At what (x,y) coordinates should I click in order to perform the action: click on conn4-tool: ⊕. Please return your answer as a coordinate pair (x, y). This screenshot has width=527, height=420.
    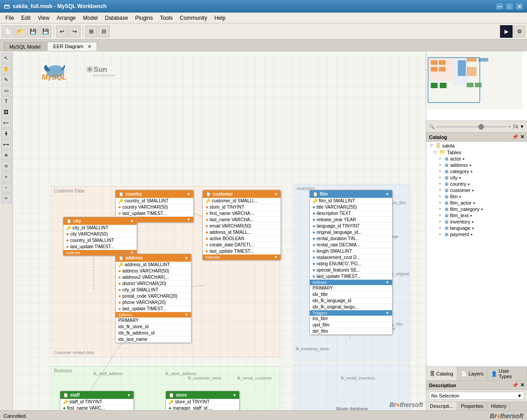
    Looking at the image, I should click on (6, 155).